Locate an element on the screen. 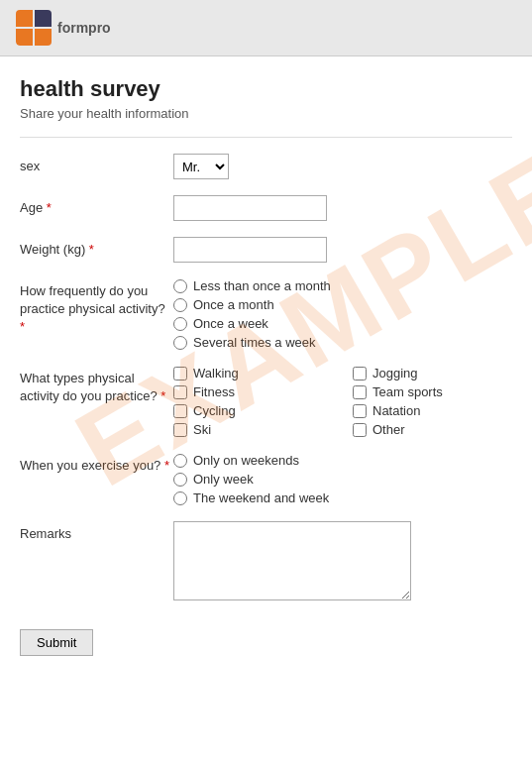 The height and width of the screenshot is (762, 532). activity-checkbox-other is located at coordinates (360, 430).